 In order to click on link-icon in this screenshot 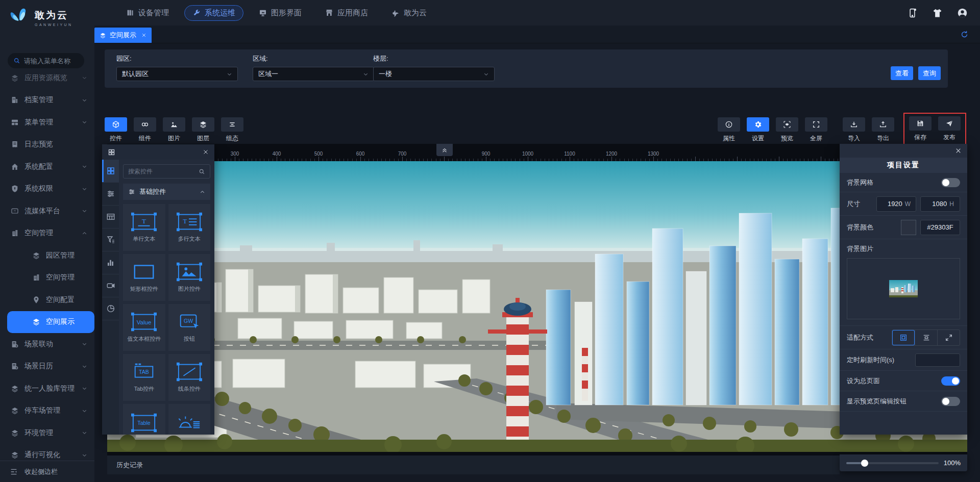, I will do `click(145, 124)`.